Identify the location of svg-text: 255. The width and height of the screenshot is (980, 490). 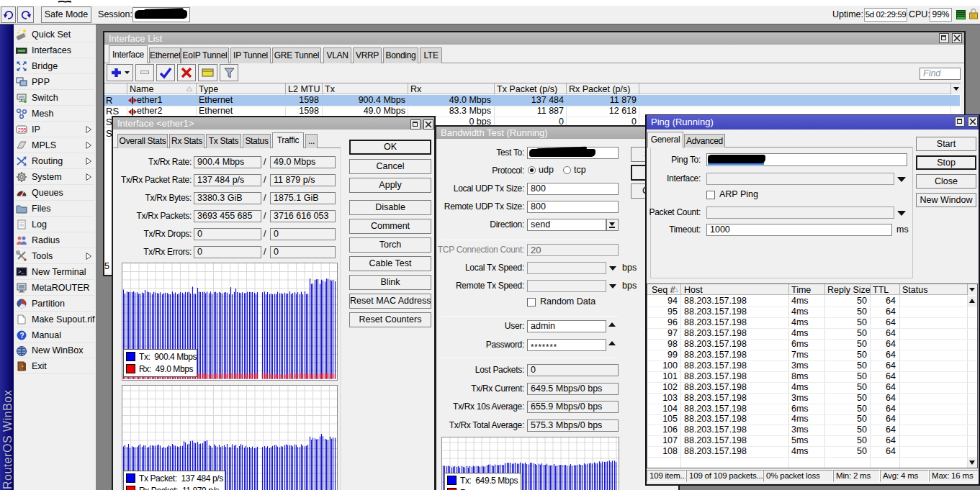
(22, 130).